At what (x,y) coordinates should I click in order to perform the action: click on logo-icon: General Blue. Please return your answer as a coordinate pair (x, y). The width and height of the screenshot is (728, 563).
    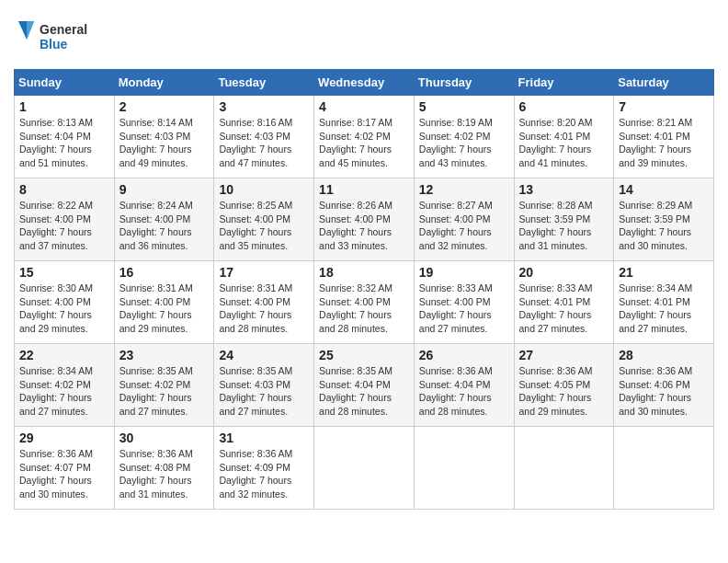
    Looking at the image, I should click on (51, 37).